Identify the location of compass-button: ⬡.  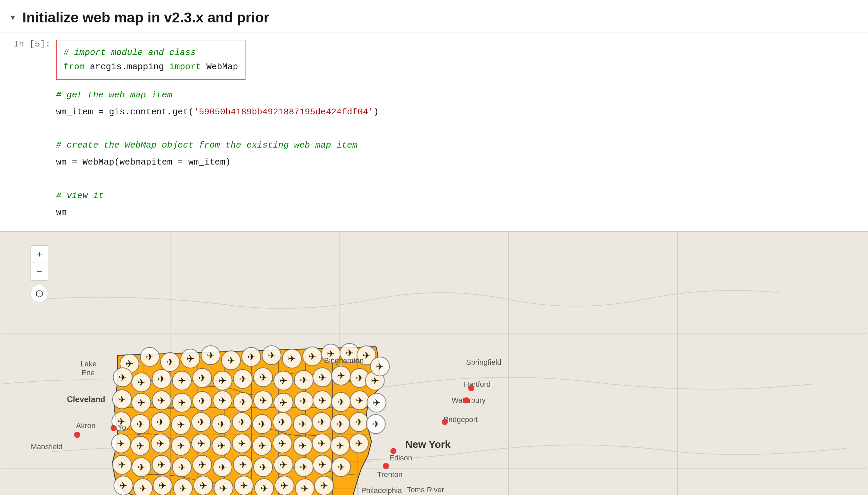
(39, 293).